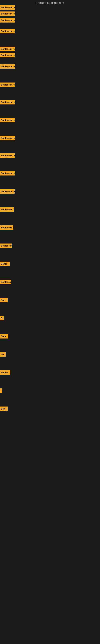 The height and width of the screenshot is (644, 100). What do you see at coordinates (5, 264) in the screenshot?
I see `bottleneck-bar-container-18: Bottle` at bounding box center [5, 264].